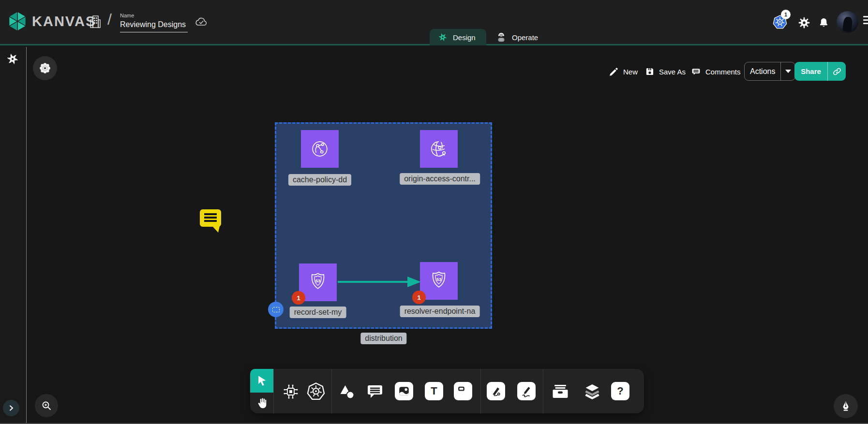 This screenshot has width=868, height=424. I want to click on top-bar: KANVAS / Name, so click(434, 23).